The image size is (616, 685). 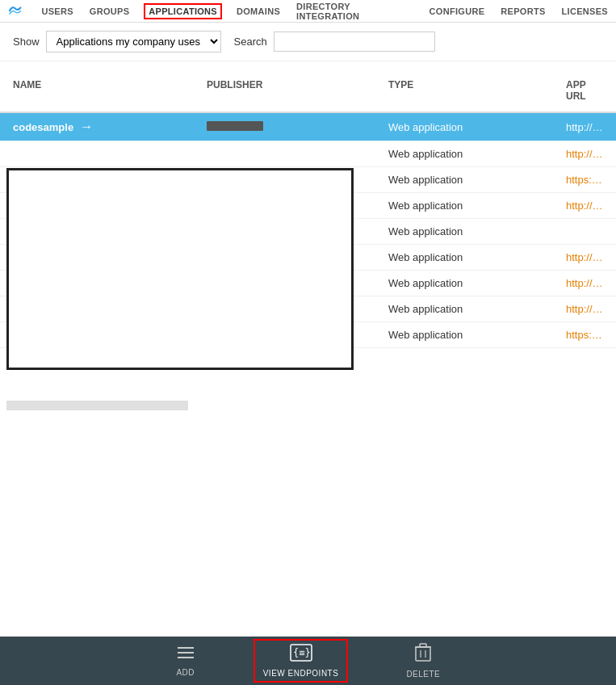 What do you see at coordinates (585, 334) in the screenshot?
I see `cell-appurl: https://www.v` at bounding box center [585, 334].